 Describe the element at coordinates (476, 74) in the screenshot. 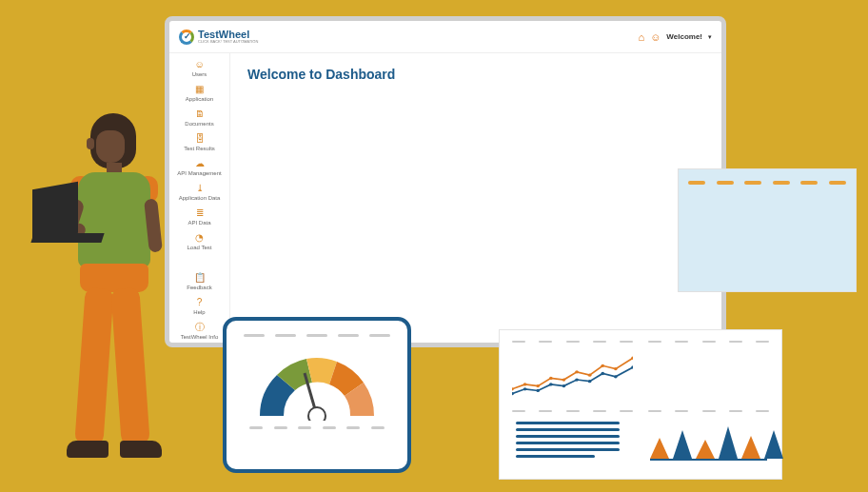

I see `page-title: Welcome to Dashboard` at that location.